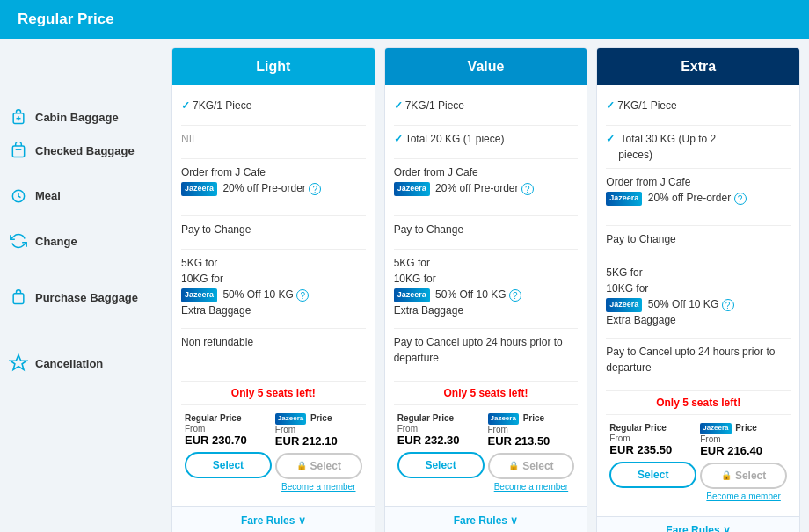 Image resolution: width=809 pixels, height=532 pixels. I want to click on extra-header: Extra, so click(698, 67).